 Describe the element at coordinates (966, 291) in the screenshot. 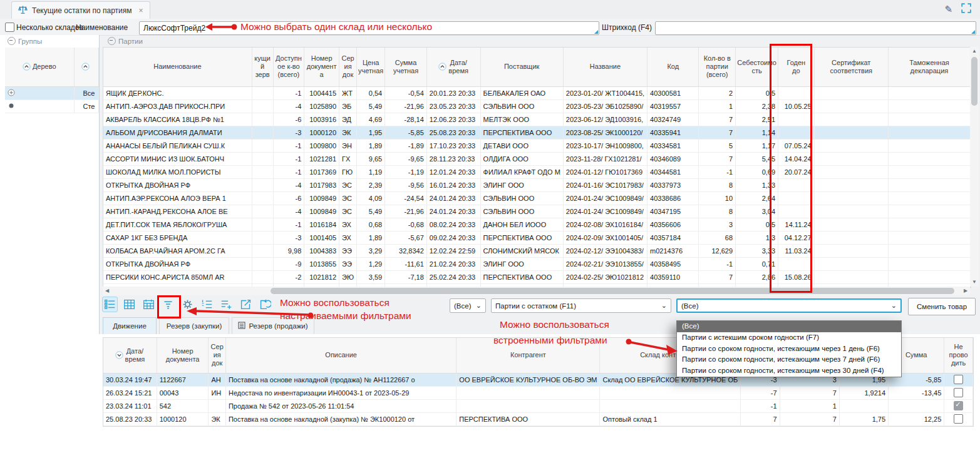

I see `scroll-right-icon: ▶` at that location.